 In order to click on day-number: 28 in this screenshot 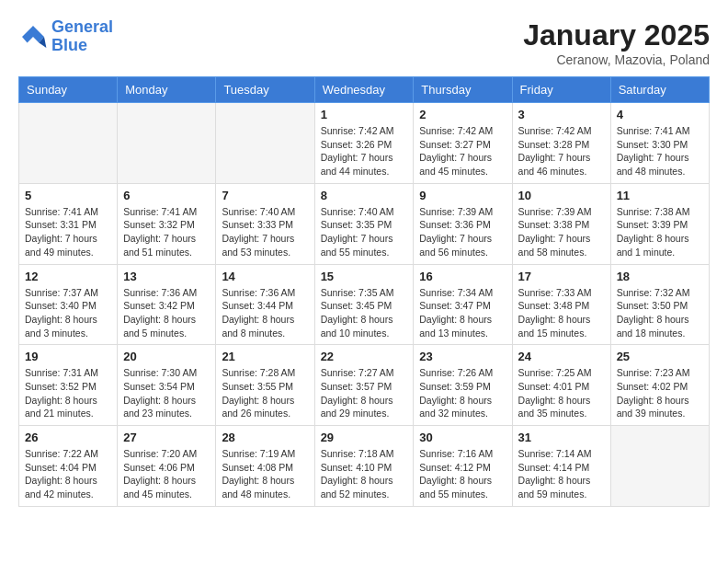, I will do `click(265, 438)`.